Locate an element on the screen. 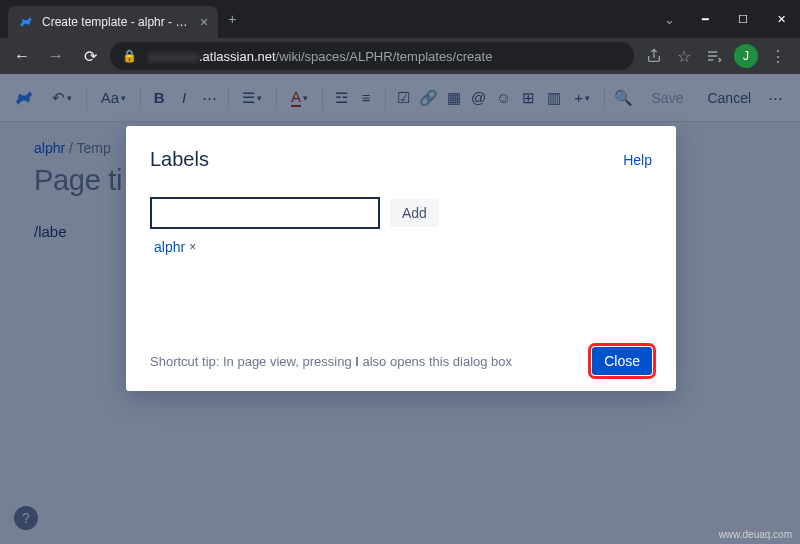 The image size is (800, 544). browser-menu-icon: ⋮ is located at coordinates (778, 56).